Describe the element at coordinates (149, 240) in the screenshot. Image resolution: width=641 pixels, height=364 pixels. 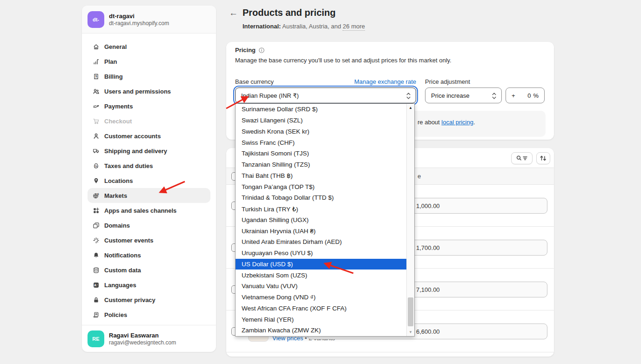
I see `sidebar-item-customer-events: Customer events` at that location.